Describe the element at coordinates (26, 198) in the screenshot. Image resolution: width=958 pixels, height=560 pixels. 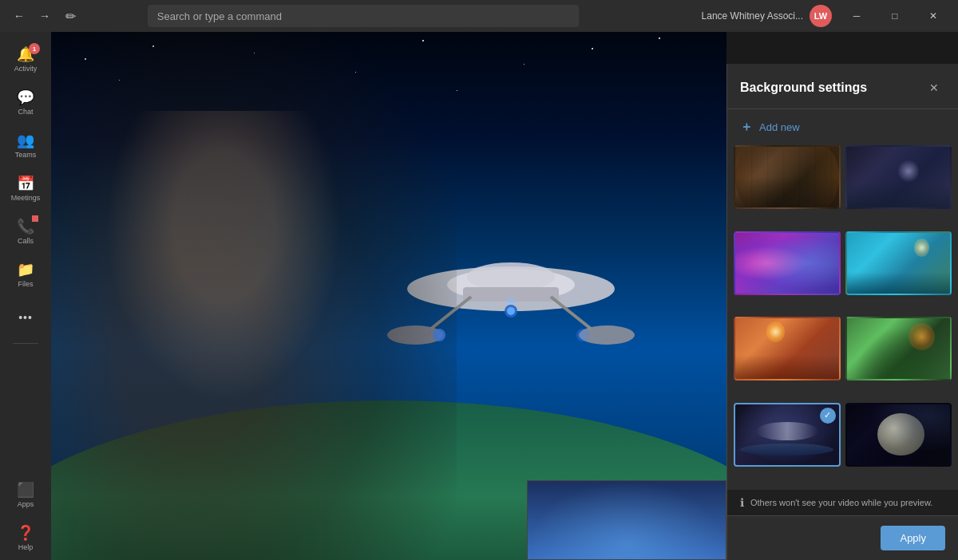
I see `sidebar-label-meetings: Meetings` at that location.